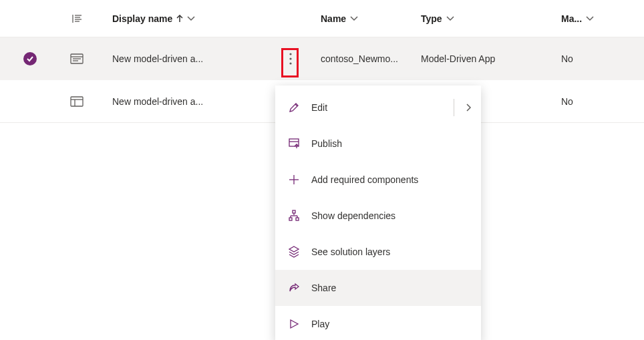 The width and height of the screenshot is (644, 340). Describe the element at coordinates (572, 19) in the screenshot. I see `column-label: Ma...` at that location.